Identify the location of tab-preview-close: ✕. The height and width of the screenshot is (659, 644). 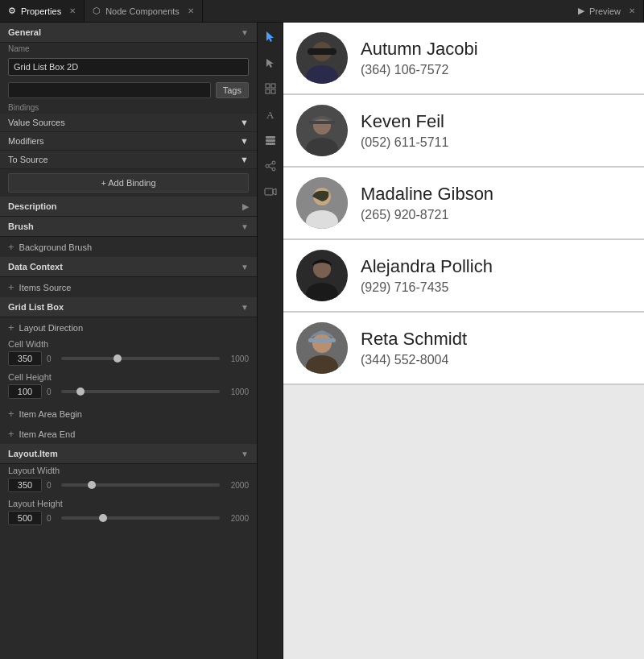
(632, 11).